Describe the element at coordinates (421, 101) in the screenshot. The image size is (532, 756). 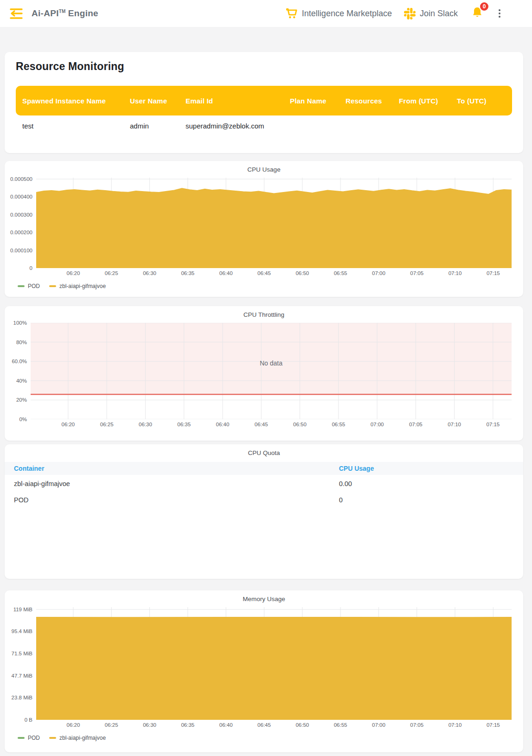
I see `col-from-utc: From (UTC)` at that location.